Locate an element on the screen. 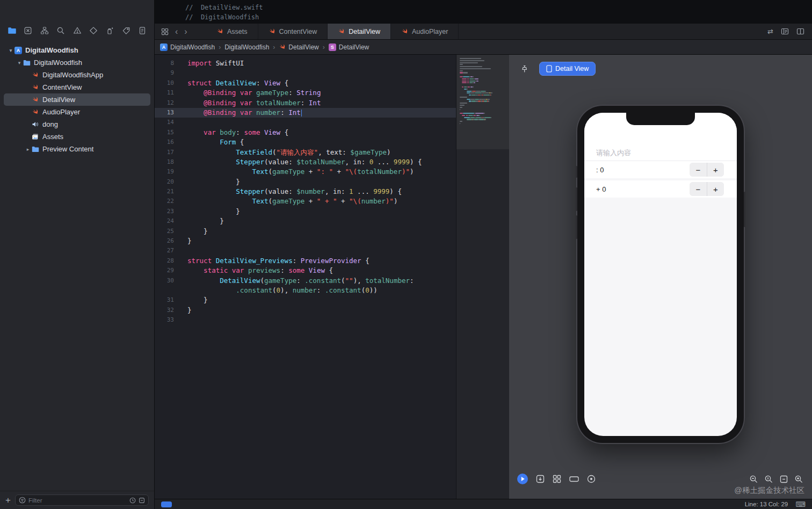 The width and height of the screenshot is (812, 509). find-navigator-icon is located at coordinates (61, 31).